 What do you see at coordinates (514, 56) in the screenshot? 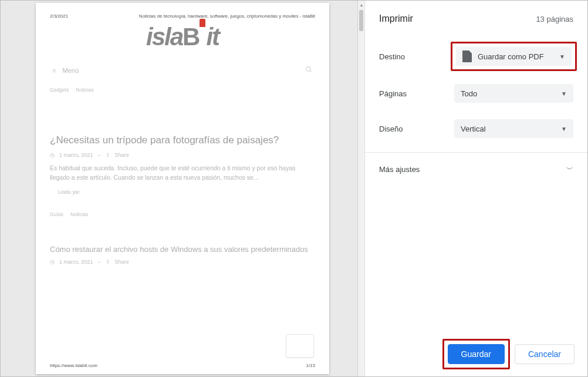
I see `destination-select: Guardar como PDF ▼` at bounding box center [514, 56].